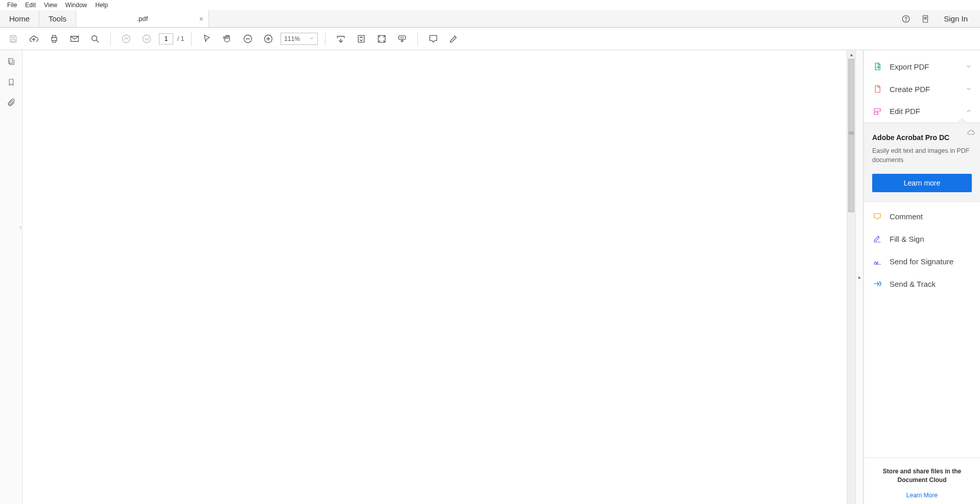 Image resolution: width=980 pixels, height=504 pixels. Describe the element at coordinates (227, 39) in the screenshot. I see `hand-tool-icon` at that location.